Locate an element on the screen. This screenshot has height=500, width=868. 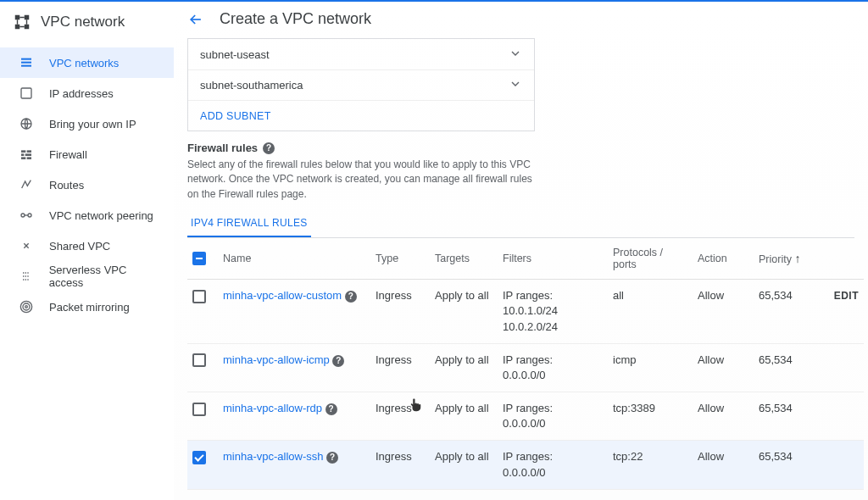
sidebar-item-shared-vpc: Shared VPC is located at coordinates (86, 246).